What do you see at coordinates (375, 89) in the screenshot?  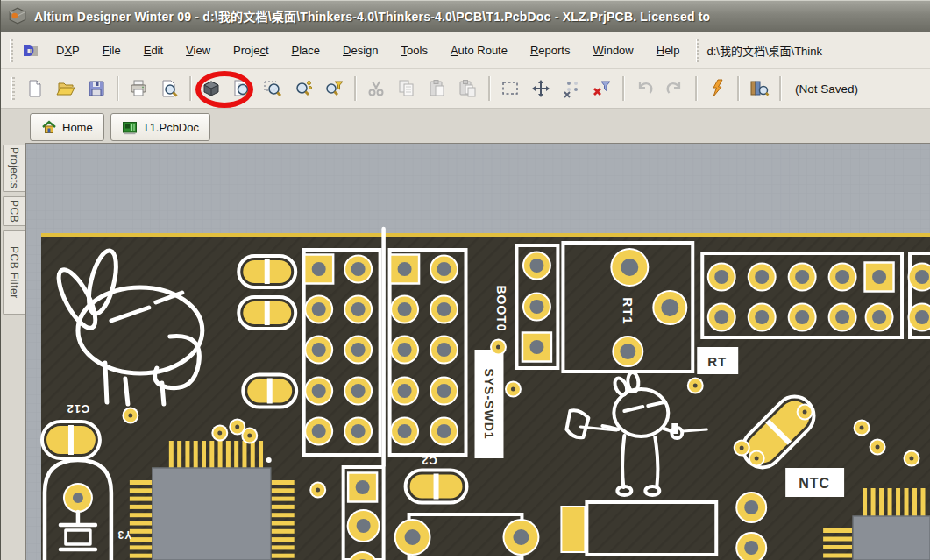 I see `cut-button` at bounding box center [375, 89].